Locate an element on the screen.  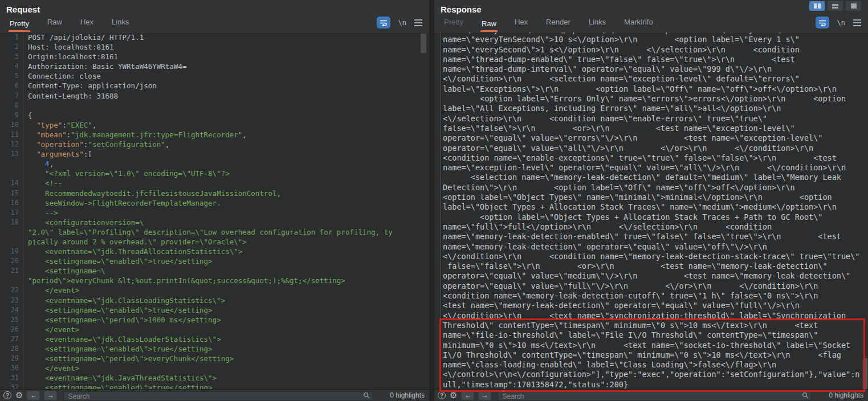
code-line: pically around 2 % overhead.\" provider=… is located at coordinates (214, 242).